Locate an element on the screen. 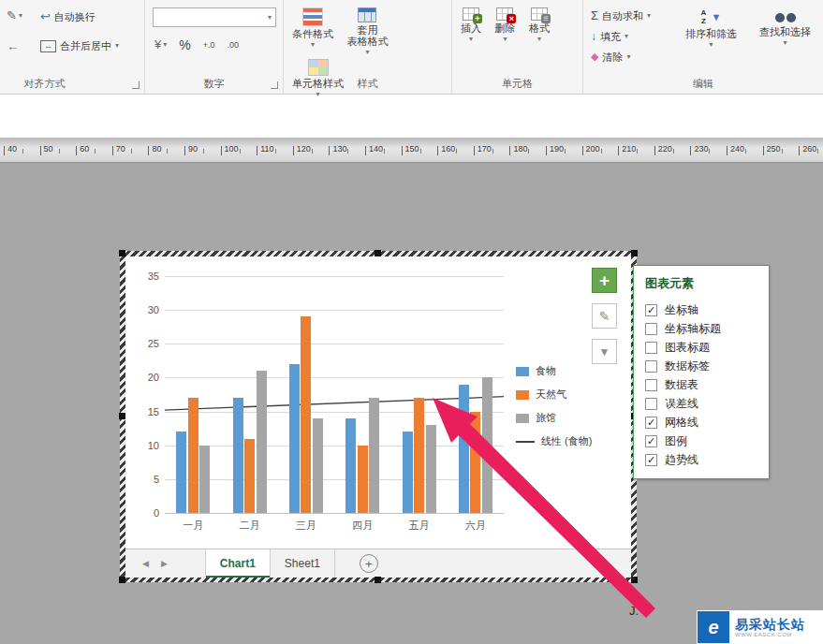 This screenshot has width=823, height=644. chart-element-item: 误差线 is located at coordinates (701, 403).